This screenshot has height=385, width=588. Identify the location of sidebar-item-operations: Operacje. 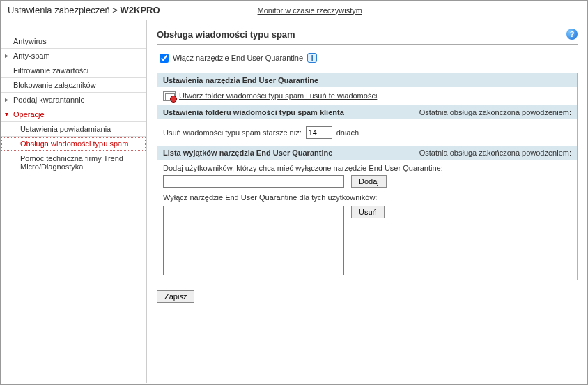
(74, 114).